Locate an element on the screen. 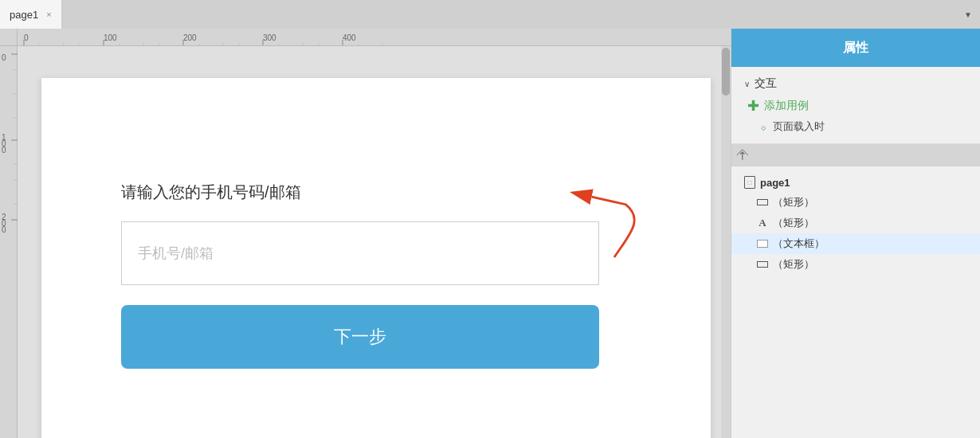 Image resolution: width=980 pixels, height=438 pixels. layer-item-textfield: （文本框） is located at coordinates (856, 244).